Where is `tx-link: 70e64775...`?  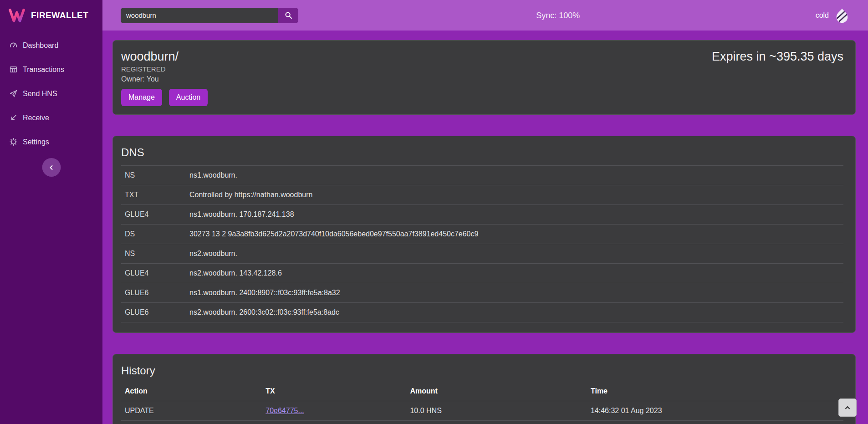 tx-link: 70e64775... is located at coordinates (285, 411).